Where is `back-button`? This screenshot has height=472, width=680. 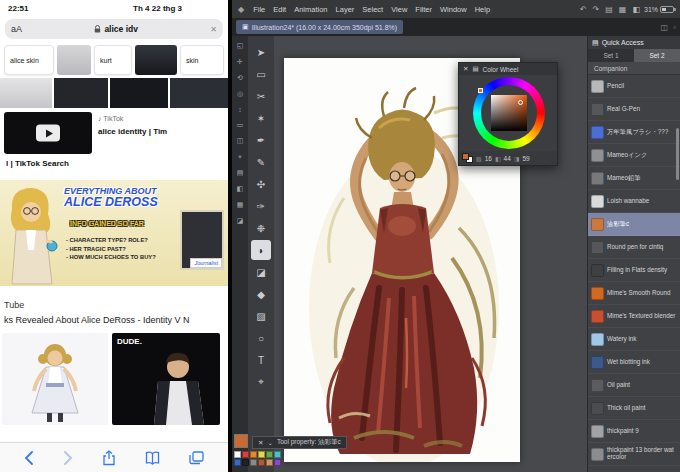 back-button is located at coordinates (29, 458).